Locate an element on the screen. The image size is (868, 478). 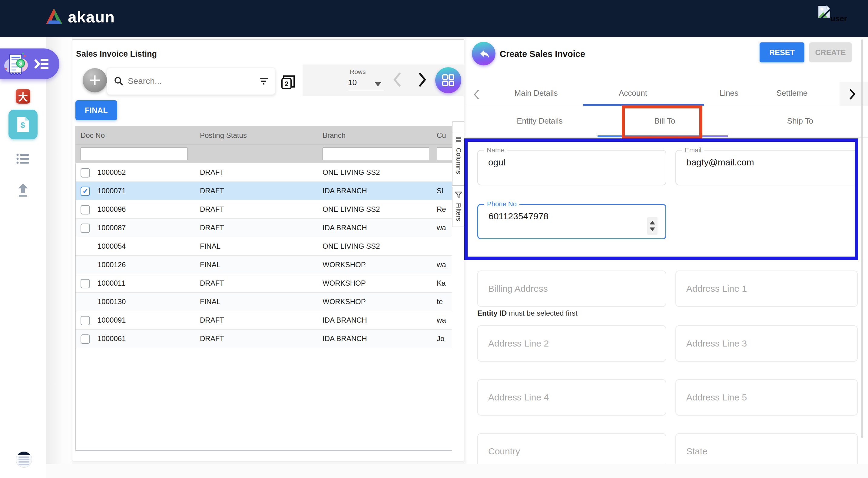
user-alt-text: user is located at coordinates (839, 19).